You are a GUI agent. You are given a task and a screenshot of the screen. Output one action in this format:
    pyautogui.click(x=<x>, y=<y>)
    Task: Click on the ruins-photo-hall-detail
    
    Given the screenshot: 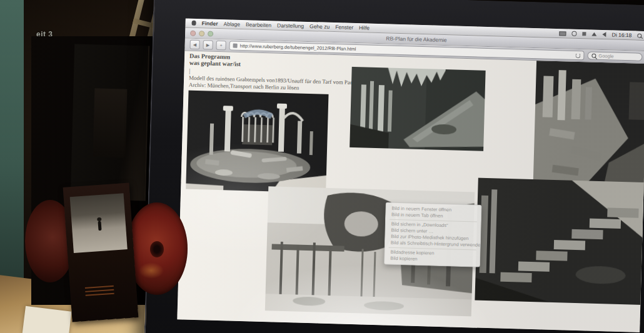 What is the action you would take?
    pyautogui.click(x=418, y=109)
    